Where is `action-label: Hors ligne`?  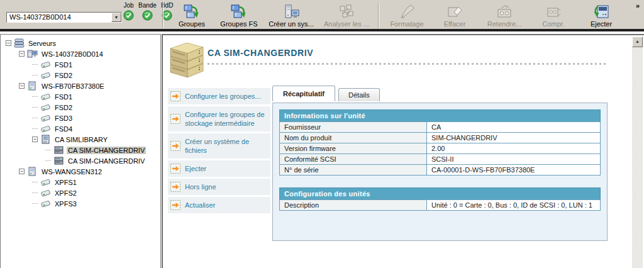 action-label: Hors ligne is located at coordinates (201, 187).